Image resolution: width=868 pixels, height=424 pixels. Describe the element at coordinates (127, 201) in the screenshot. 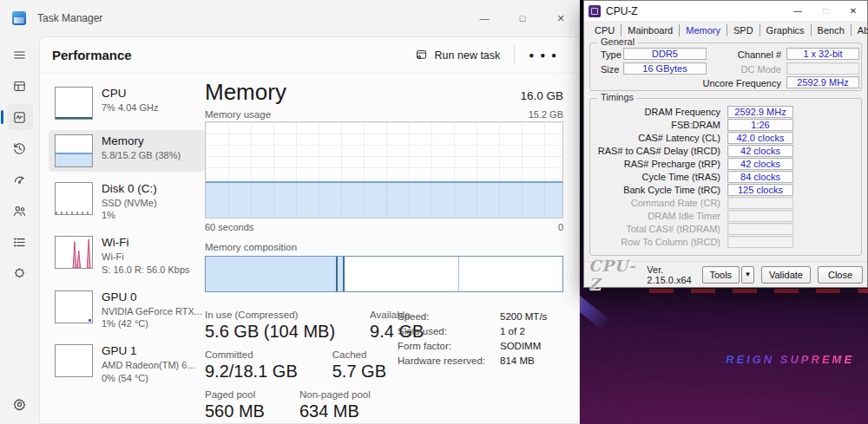

I see `list-item-disk0: Disk 0 (C:) SSD (NVMe) 1%` at that location.